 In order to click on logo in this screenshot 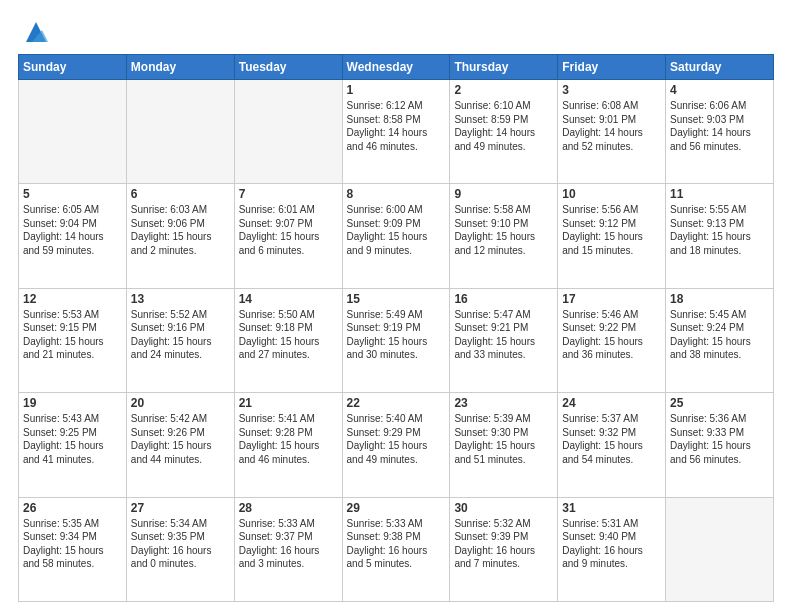, I will do `click(34, 32)`.